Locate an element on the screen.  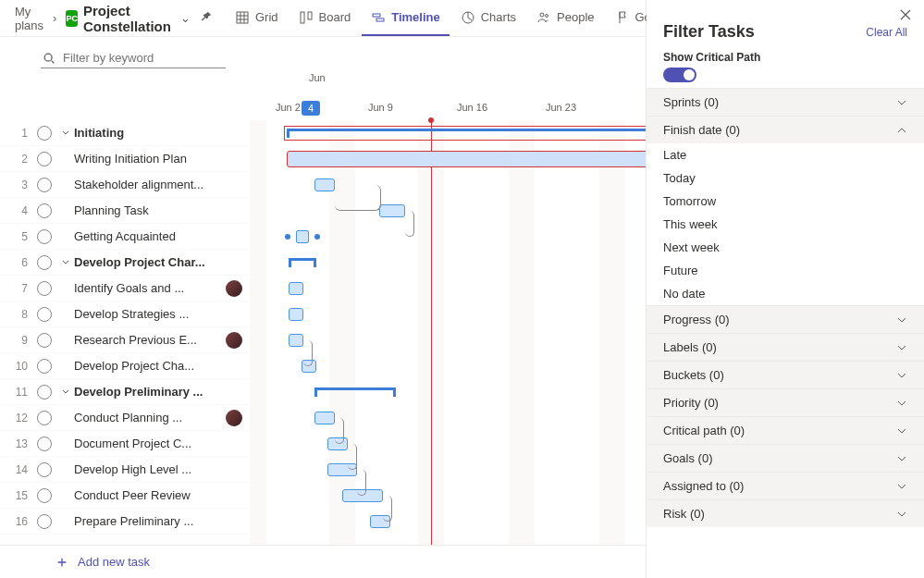
section-labels: Labels (0) is located at coordinates (785, 347).